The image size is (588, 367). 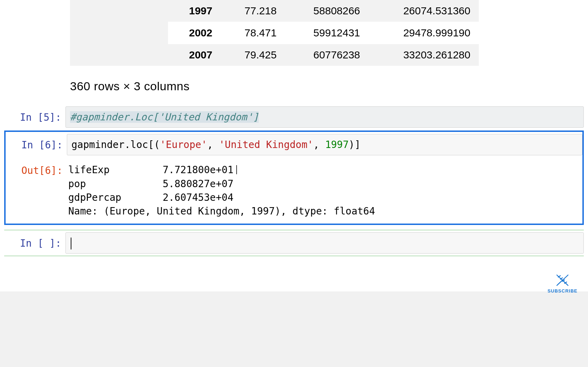 What do you see at coordinates (562, 283) in the screenshot?
I see `subscribe-badge: SUBSCRIBE` at bounding box center [562, 283].